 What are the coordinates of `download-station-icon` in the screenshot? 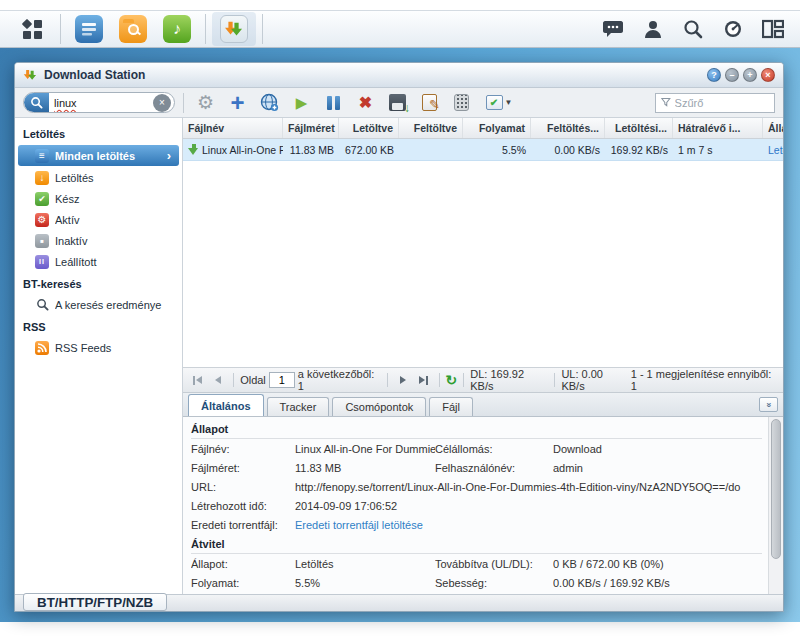 It's located at (234, 29).